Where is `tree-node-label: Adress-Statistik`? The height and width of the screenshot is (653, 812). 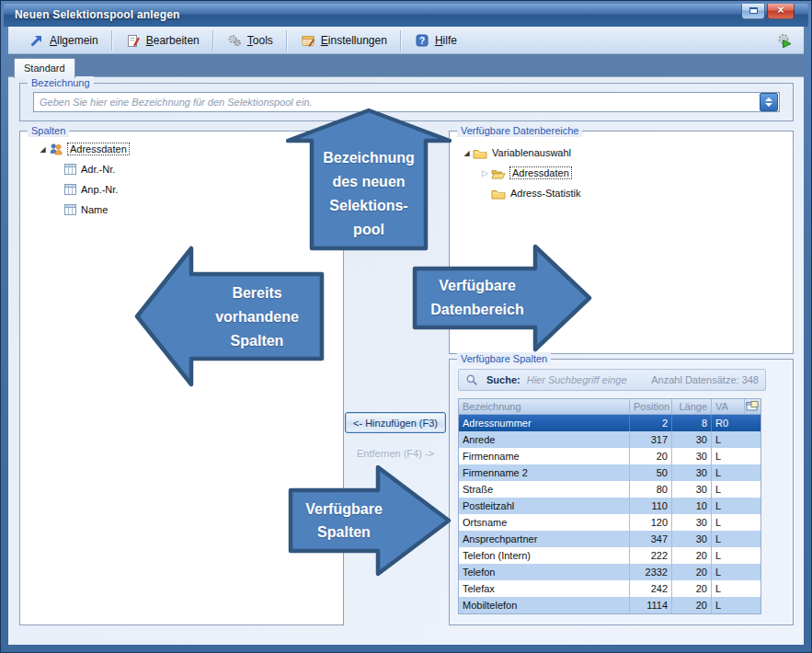
tree-node-label: Adress-Statistik is located at coordinates (545, 193).